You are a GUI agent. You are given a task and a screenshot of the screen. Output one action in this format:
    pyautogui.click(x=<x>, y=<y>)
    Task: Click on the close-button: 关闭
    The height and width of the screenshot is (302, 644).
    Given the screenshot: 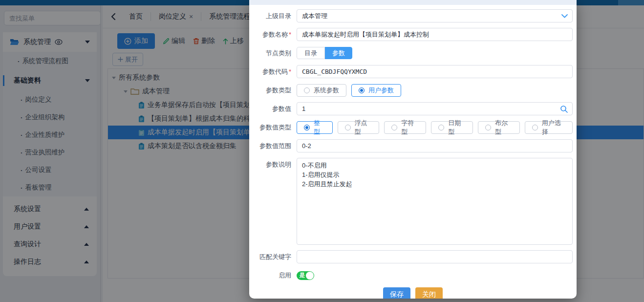 What is the action you would take?
    pyautogui.click(x=429, y=293)
    